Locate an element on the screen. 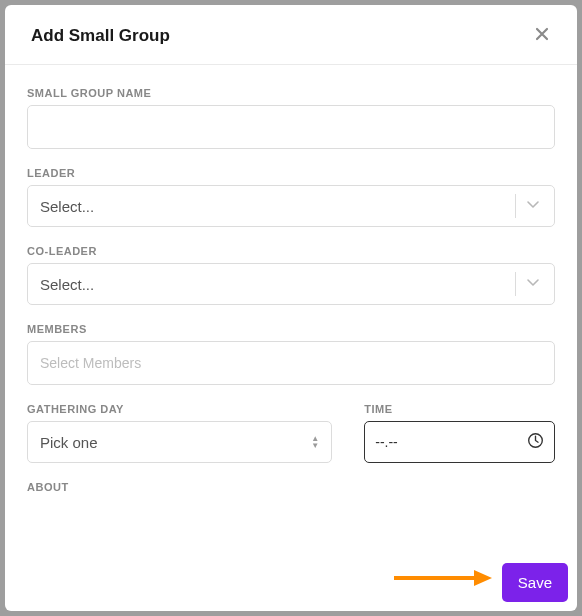  coleader-select: Select... is located at coordinates (291, 284).